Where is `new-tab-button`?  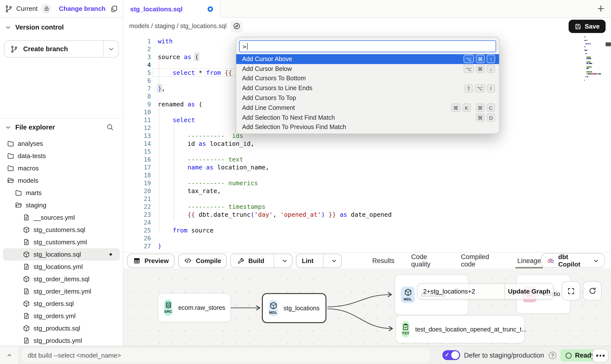
new-tab-button is located at coordinates (601, 9).